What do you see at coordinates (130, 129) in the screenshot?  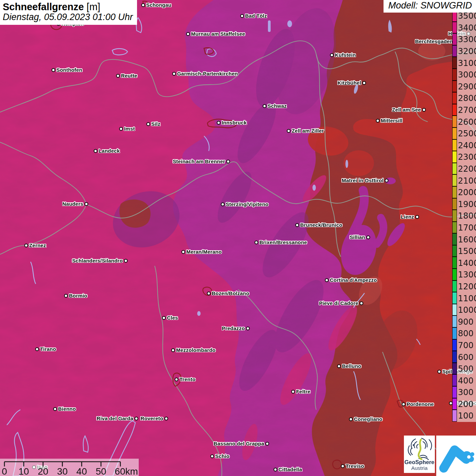 I see `city-label: Imst` at bounding box center [130, 129].